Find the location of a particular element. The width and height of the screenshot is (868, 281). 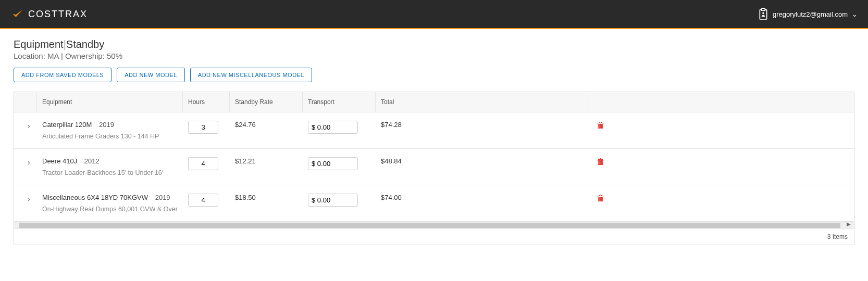

equipment-year: 2012 is located at coordinates (92, 161).